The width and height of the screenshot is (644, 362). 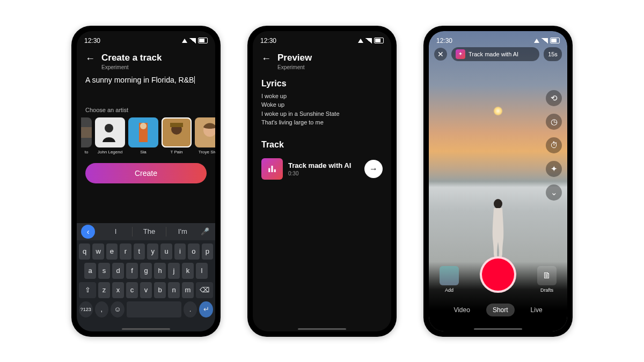 I want to click on space-key, so click(x=154, y=309).